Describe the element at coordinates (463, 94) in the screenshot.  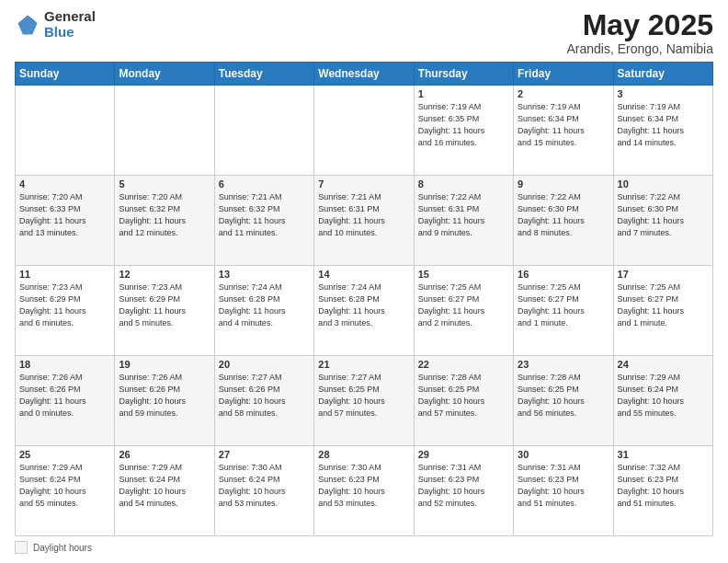
I see `day-number: 1` at that location.